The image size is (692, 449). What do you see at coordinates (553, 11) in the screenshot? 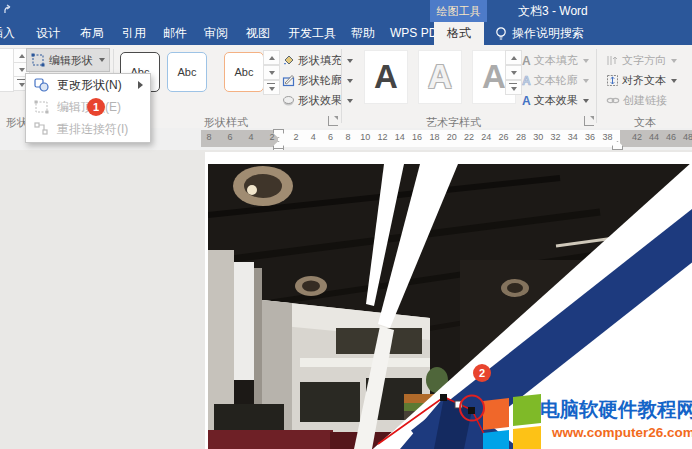
I see `document-title: 文档3 - Word` at bounding box center [553, 11].